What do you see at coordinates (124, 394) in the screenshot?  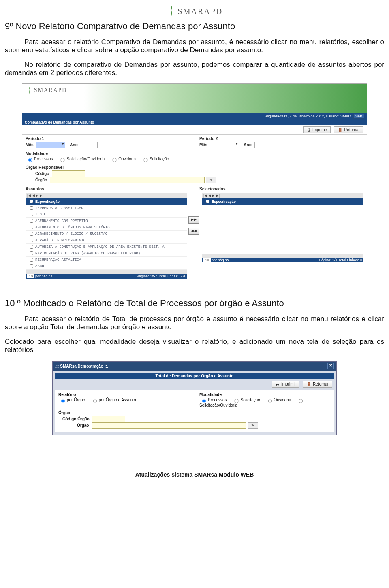 I see `relatorio-label: Relatório` at bounding box center [124, 394].